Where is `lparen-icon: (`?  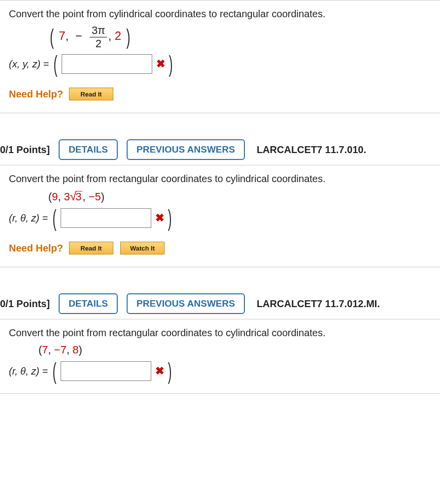 lparen-icon: ( is located at coordinates (52, 37).